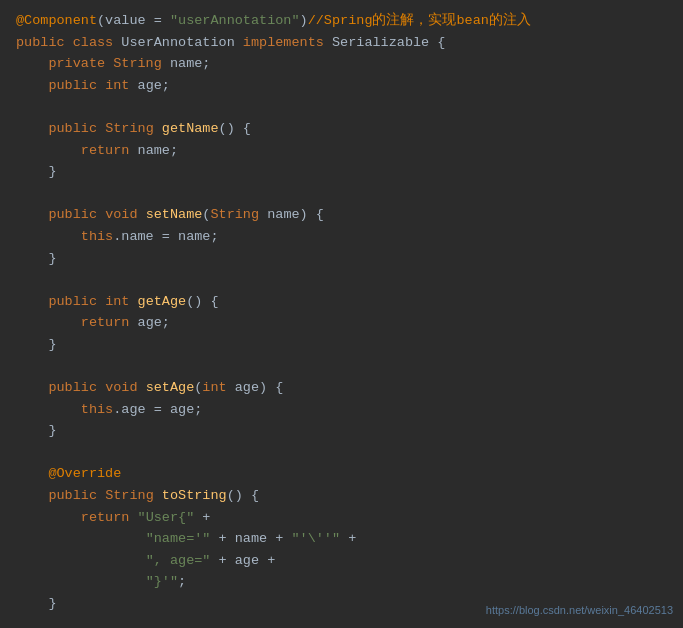 The image size is (683, 628). I want to click on code-line: "}'";, so click(342, 582).